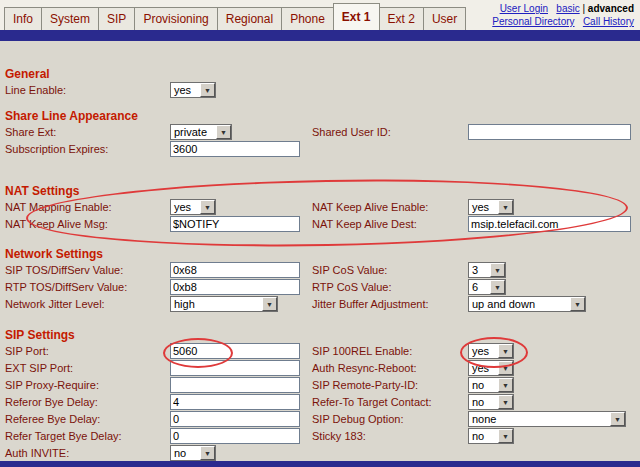 This screenshot has height=467, width=640. What do you see at coordinates (370, 207) in the screenshot?
I see `nat-keep-alive-enable-label: NAT Keep Alive Enable:` at bounding box center [370, 207].